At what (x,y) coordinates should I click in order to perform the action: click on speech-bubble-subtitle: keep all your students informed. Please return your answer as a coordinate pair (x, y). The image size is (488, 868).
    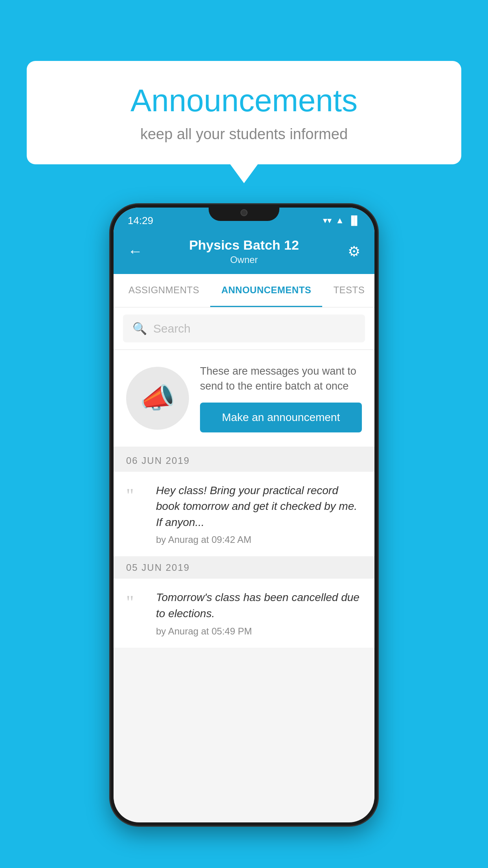
    Looking at the image, I should click on (244, 134).